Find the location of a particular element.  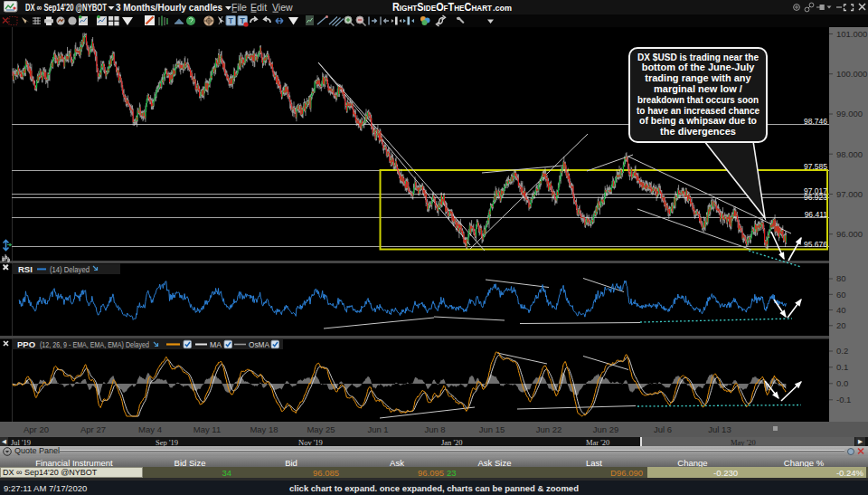

svg-text: MA is located at coordinates (215, 345).